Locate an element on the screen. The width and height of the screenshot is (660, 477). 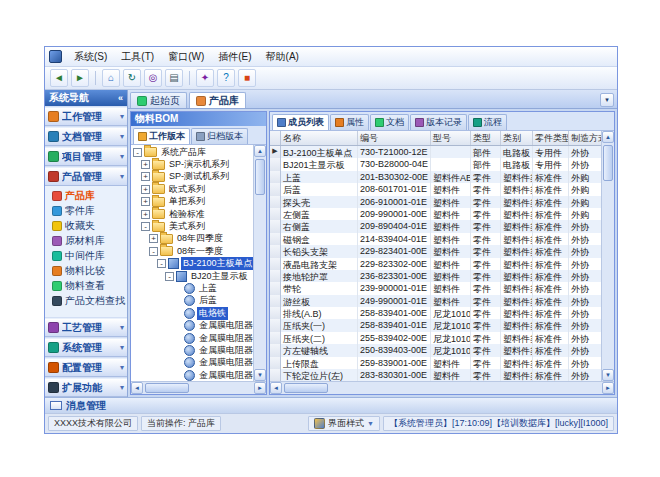
exit-icon: ■ is located at coordinates (247, 78).